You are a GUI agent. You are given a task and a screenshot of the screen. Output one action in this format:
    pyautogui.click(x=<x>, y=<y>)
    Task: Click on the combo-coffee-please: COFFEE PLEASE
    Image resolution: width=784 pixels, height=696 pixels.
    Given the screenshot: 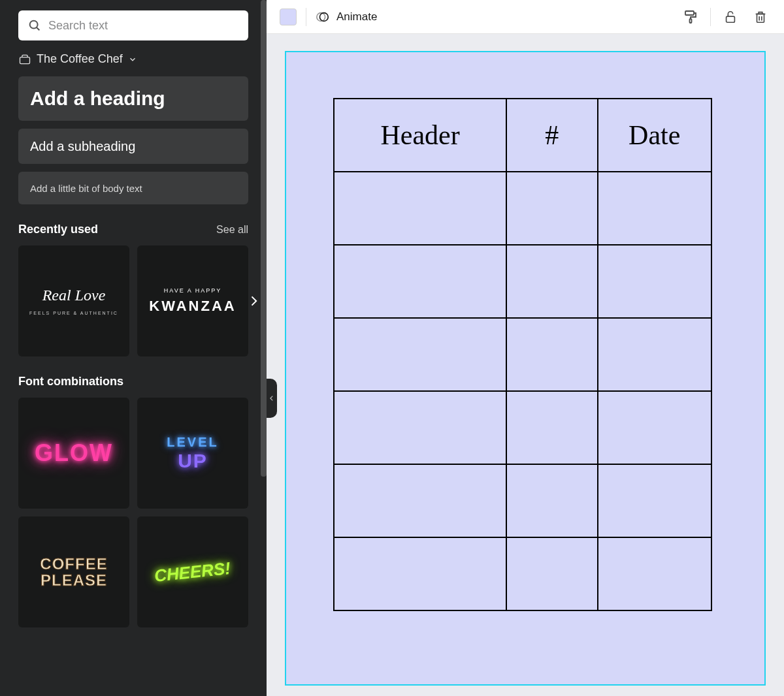 What is the action you would take?
    pyautogui.click(x=74, y=572)
    